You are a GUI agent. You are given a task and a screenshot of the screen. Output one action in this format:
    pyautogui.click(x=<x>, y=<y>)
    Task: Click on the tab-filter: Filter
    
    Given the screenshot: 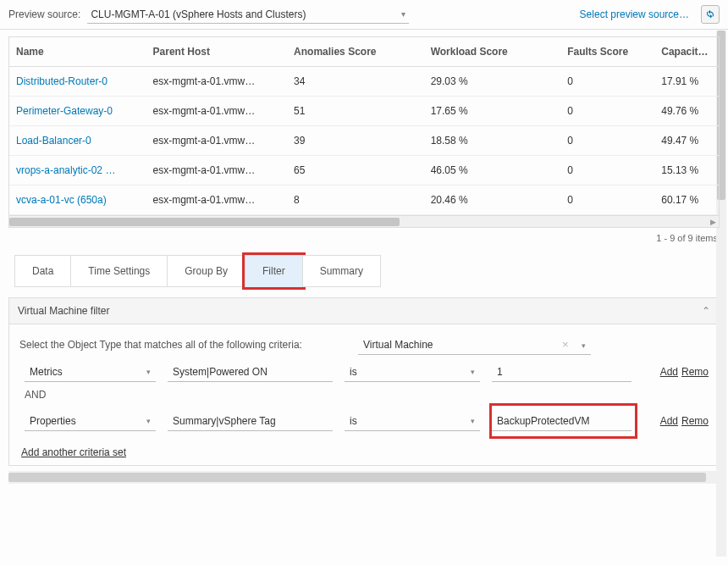 What is the action you would take?
    pyautogui.click(x=274, y=271)
    